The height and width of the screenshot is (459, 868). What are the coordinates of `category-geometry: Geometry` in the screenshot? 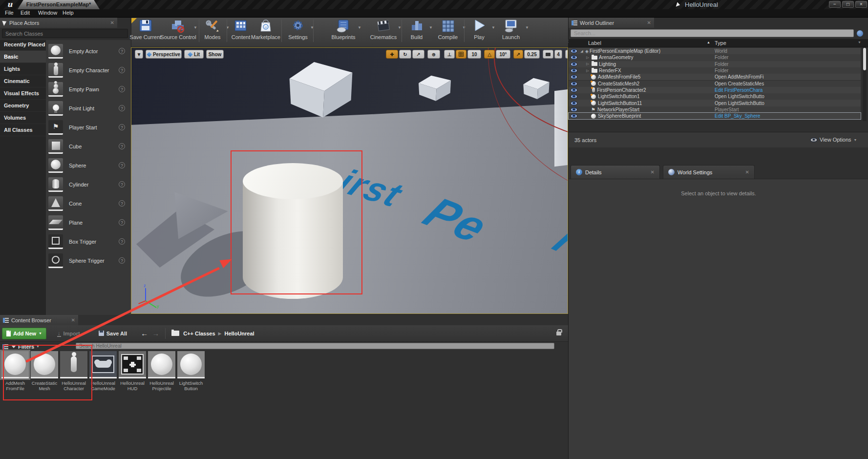 It's located at (23, 105).